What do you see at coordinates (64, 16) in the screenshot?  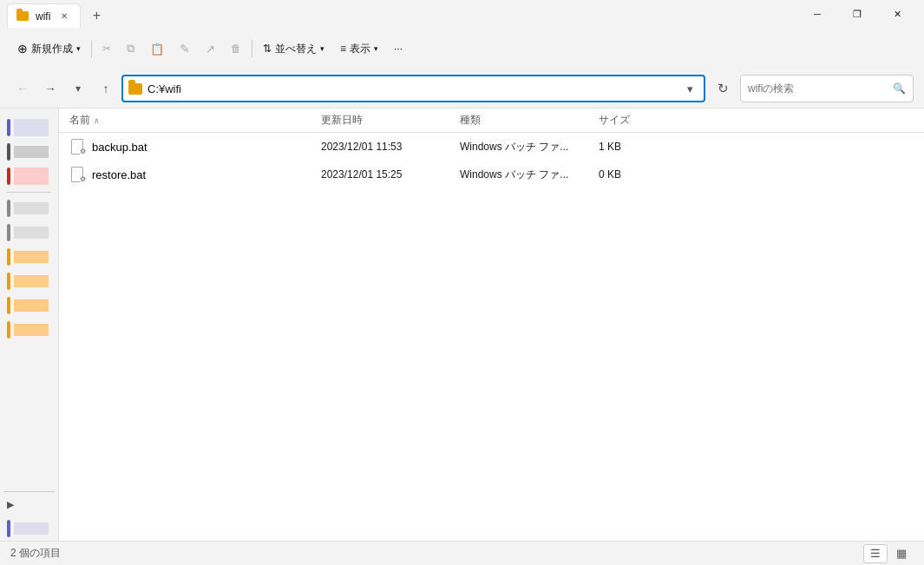 I see `tab-close-button: ✕` at bounding box center [64, 16].